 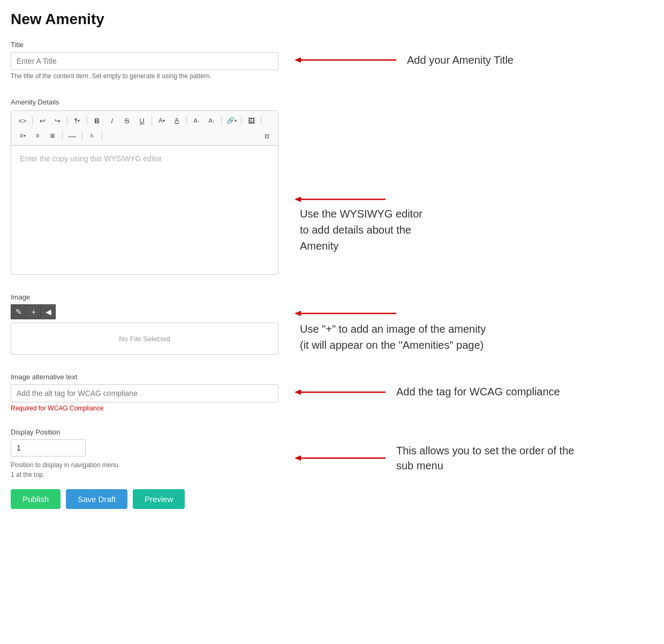 I want to click on wysiwyg-placeholder: Enter the copy using this WYSIWYG editor, so click(x=91, y=159).